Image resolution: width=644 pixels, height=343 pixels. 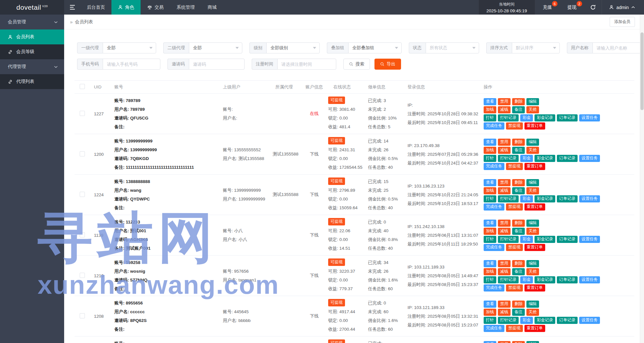 What do you see at coordinates (357, 64) in the screenshot?
I see `search-button: 搜索` at bounding box center [357, 64].